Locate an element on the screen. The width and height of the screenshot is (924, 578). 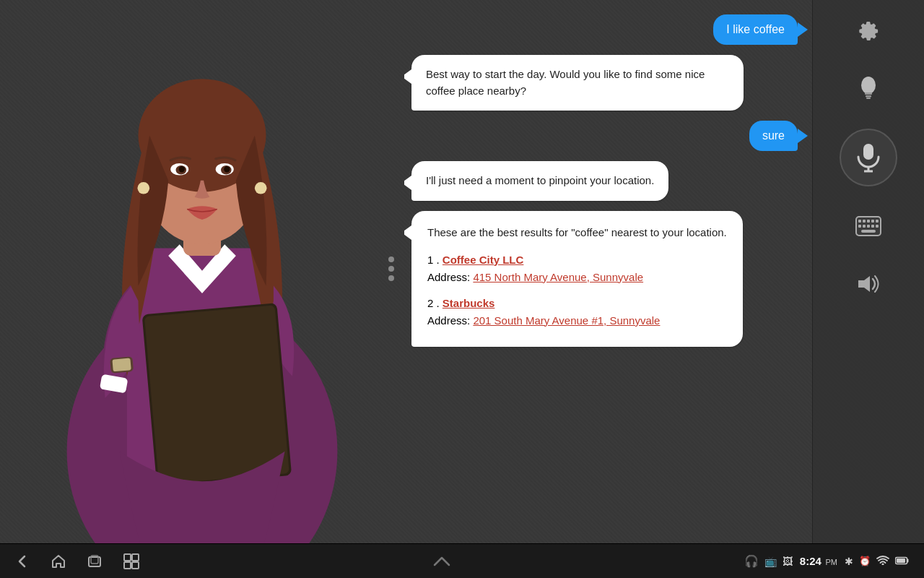
nav-right-group: 🎧 📺 🖼 8:24 PM ✱ ⏰ is located at coordinates (827, 561).